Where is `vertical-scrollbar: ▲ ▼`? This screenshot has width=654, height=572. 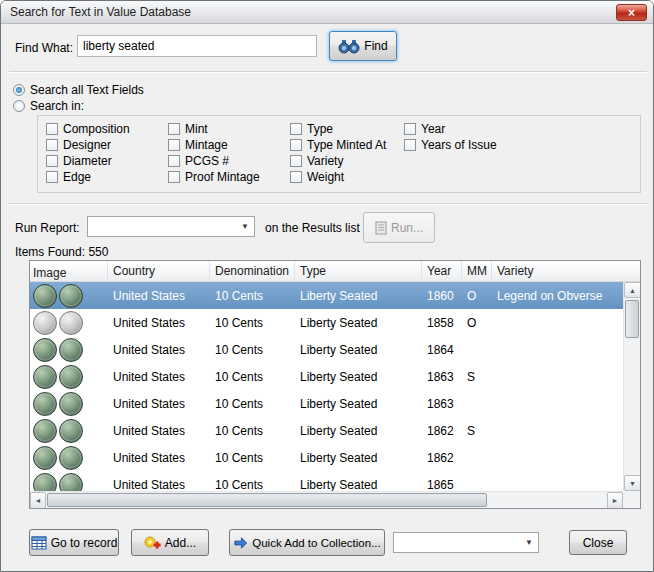 vertical-scrollbar: ▲ ▼ is located at coordinates (632, 386).